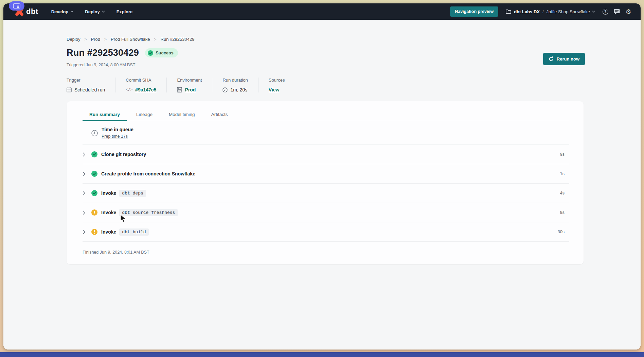 This screenshot has width=644, height=357. I want to click on refresh-icon, so click(551, 59).